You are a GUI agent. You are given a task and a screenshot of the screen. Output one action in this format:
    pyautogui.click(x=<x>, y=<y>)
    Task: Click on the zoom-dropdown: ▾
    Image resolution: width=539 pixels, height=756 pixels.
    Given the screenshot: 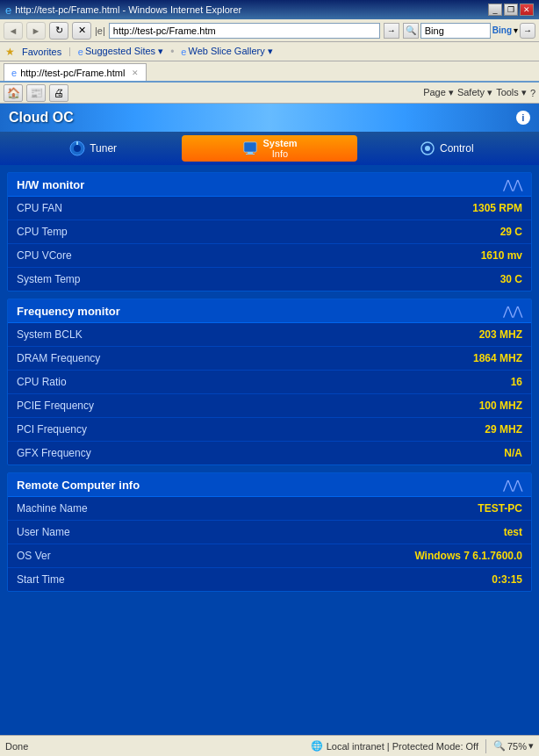 What is the action you would take?
    pyautogui.click(x=531, y=746)
    